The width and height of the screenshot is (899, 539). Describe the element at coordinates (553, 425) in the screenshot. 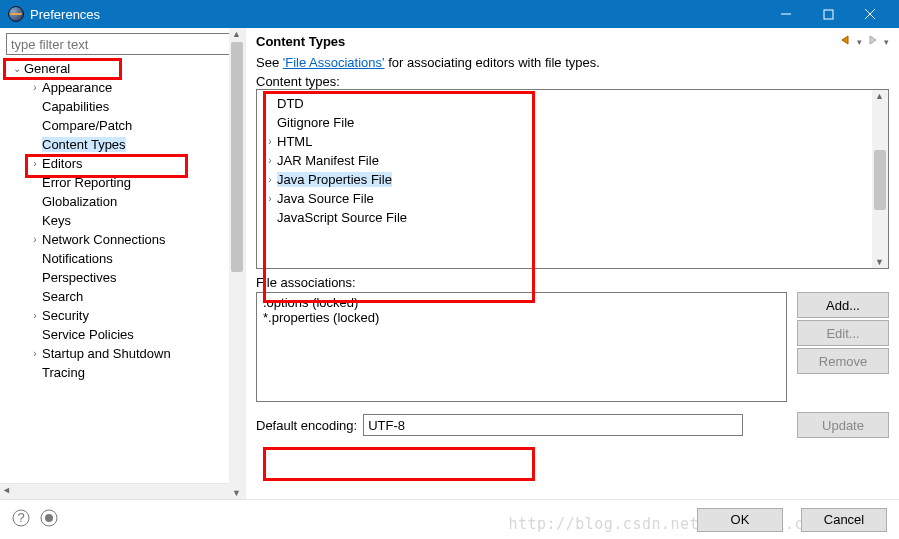

I see `default-encoding-input` at that location.